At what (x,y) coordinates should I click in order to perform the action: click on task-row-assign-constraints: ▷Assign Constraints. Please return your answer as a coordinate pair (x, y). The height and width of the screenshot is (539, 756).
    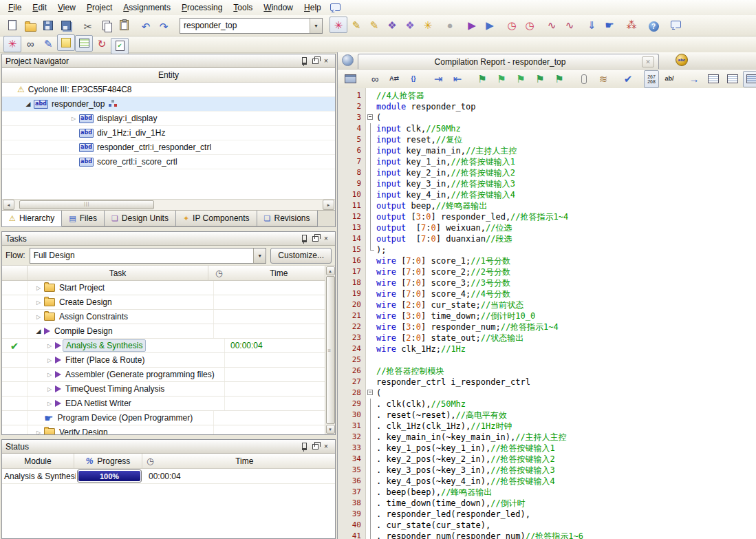
    Looking at the image, I should click on (169, 317).